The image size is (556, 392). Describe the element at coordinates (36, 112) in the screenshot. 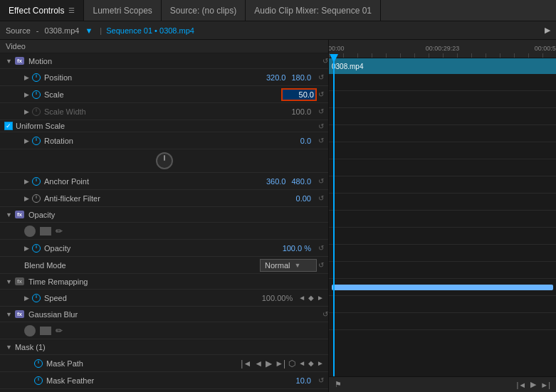

I see `scale-width-stopwatch` at that location.